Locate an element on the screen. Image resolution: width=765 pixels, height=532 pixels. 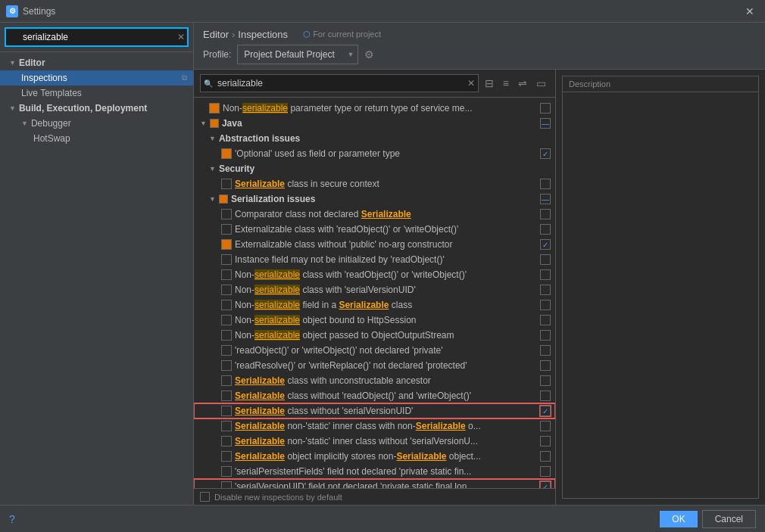
list-item: Non-serializable class with 'readObject(… is located at coordinates (374, 275).